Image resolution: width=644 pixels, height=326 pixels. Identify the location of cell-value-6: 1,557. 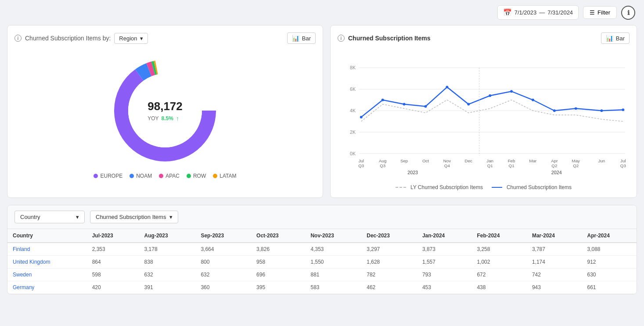
(444, 262).